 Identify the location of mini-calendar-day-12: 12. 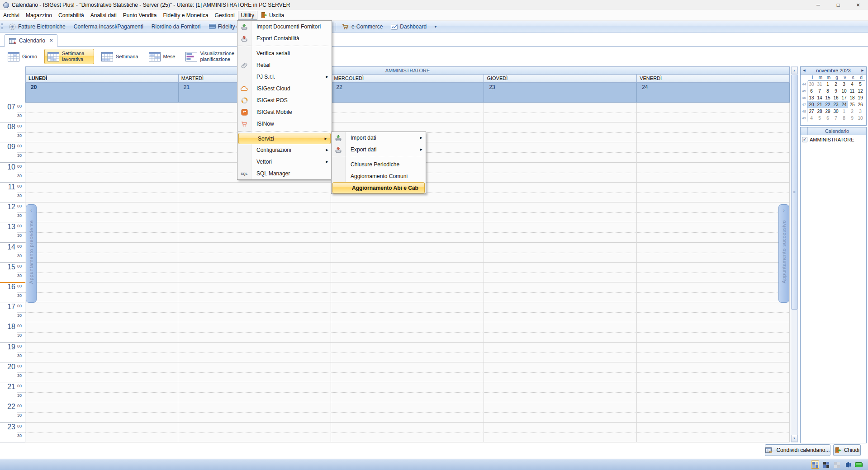
(860, 91).